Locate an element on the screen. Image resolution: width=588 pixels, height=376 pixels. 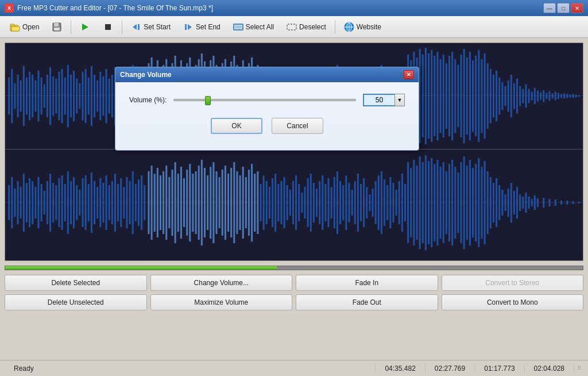
volume-input is located at coordinates (379, 100).